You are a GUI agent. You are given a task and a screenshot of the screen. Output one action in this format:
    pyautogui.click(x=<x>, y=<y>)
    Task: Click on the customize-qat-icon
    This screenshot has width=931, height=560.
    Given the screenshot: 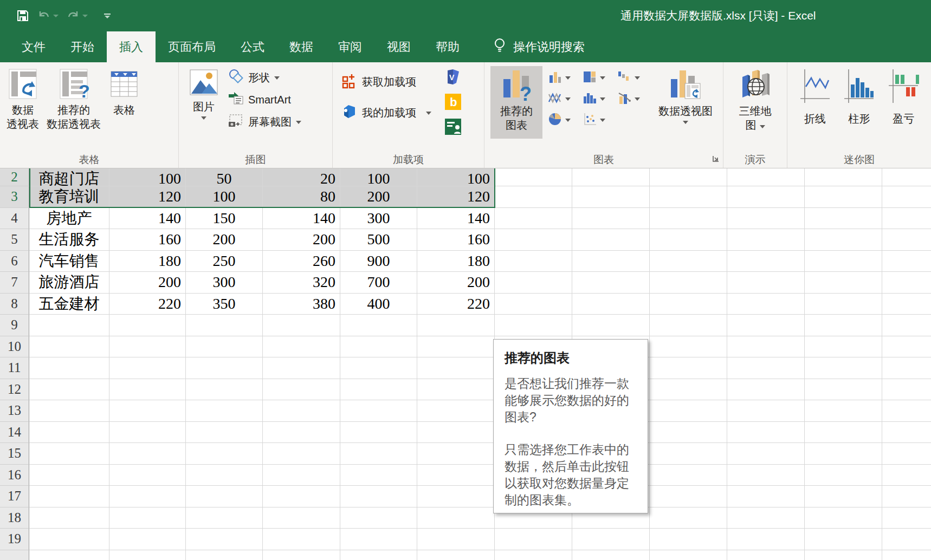 What is the action you would take?
    pyautogui.click(x=107, y=16)
    